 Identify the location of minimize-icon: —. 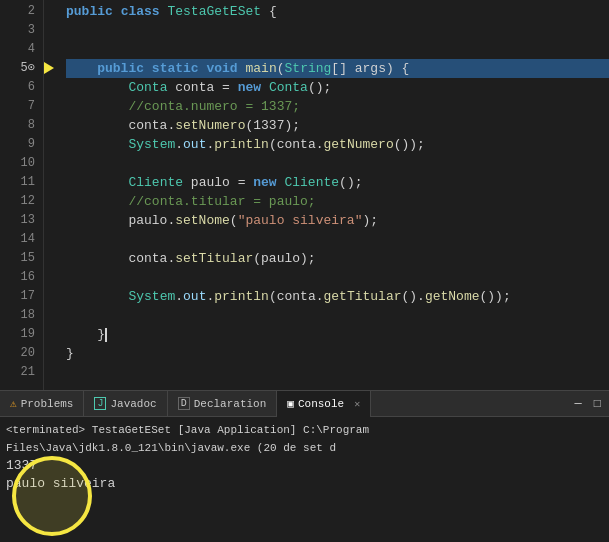
(578, 404).